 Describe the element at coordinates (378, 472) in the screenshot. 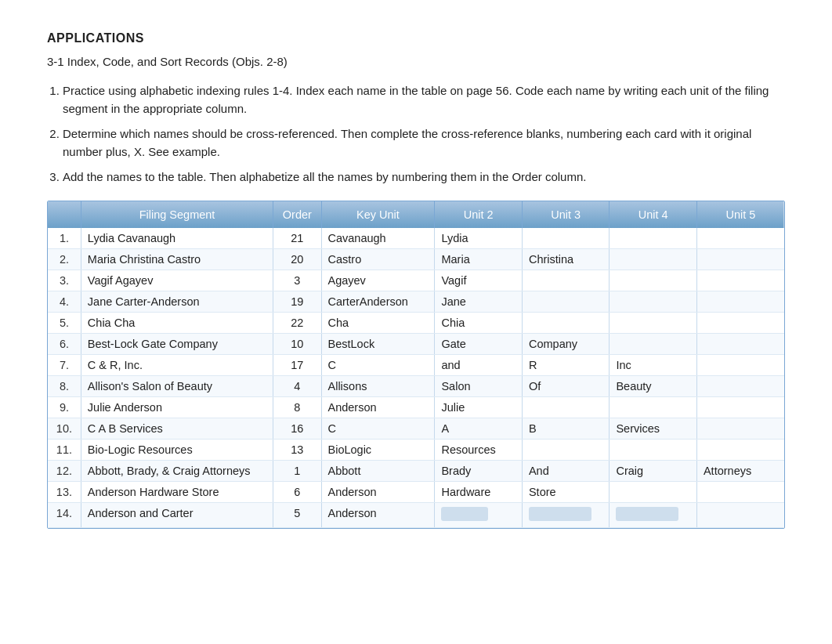

I see `table-cell: Abbott` at that location.